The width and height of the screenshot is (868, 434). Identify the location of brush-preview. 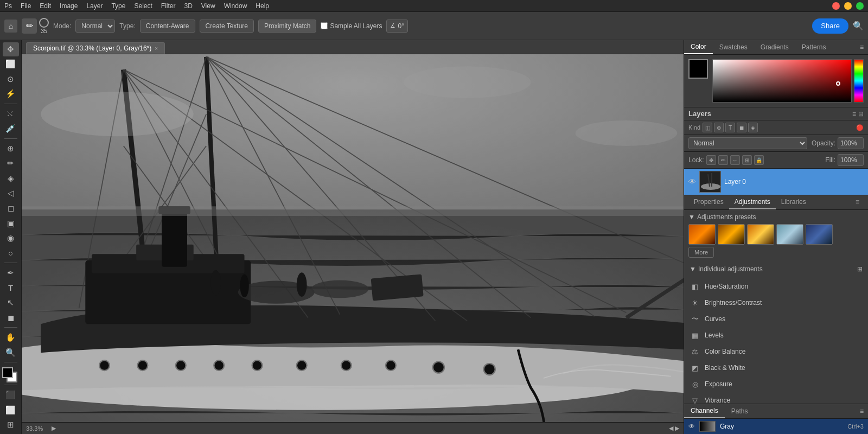
(44, 23).